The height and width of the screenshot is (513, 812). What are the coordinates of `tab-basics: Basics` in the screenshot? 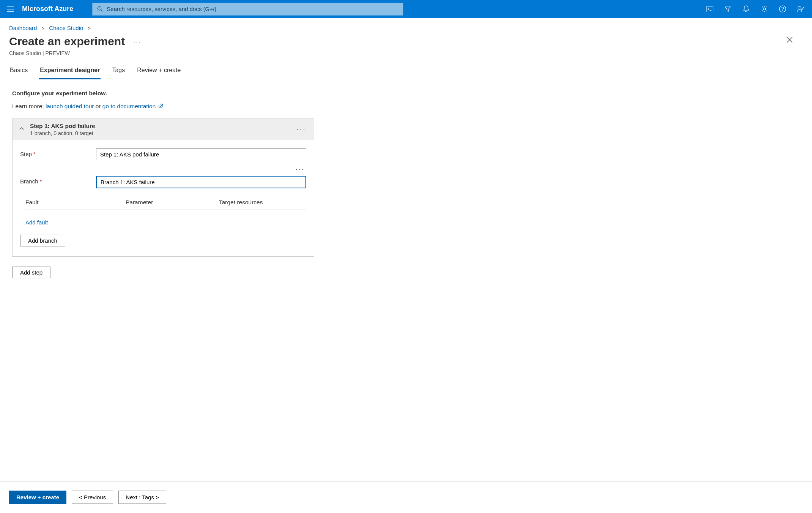 It's located at (19, 71).